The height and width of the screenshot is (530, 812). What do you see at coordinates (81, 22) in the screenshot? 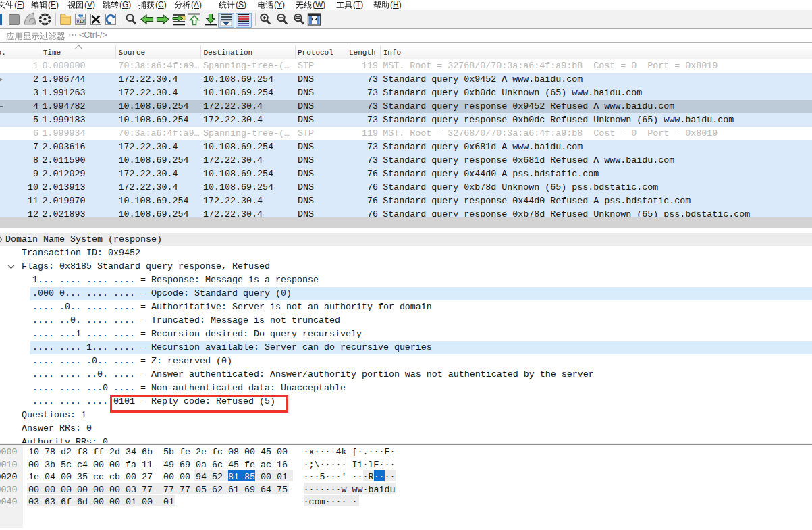
I see `svg-text: 010` at bounding box center [81, 22].